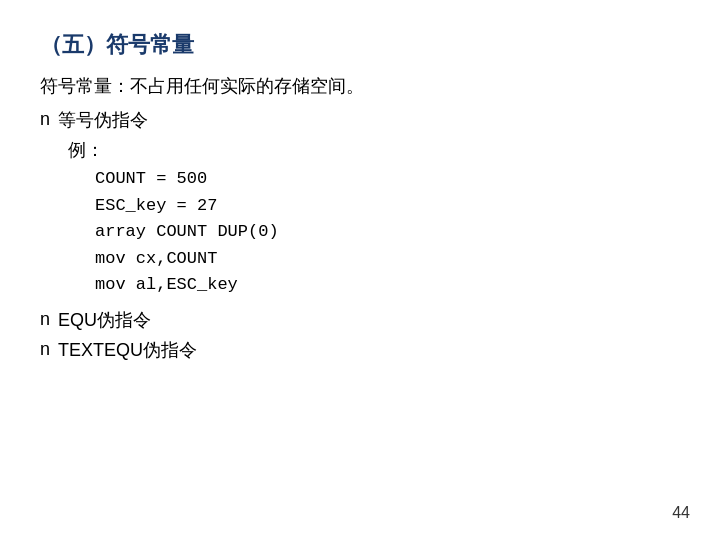 This screenshot has width=720, height=540. Describe the element at coordinates (388, 232) in the screenshot. I see `code-line-3: array COUNT DUP(0)` at that location.